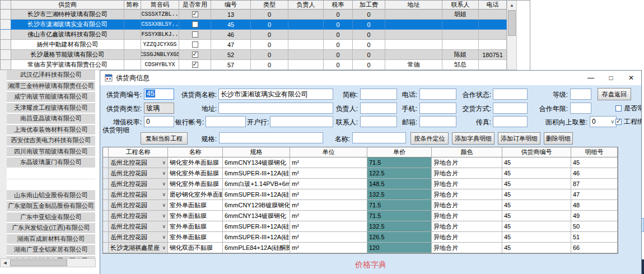 The width and height of the screenshot is (644, 274). I want to click on manager-input, so click(379, 108).